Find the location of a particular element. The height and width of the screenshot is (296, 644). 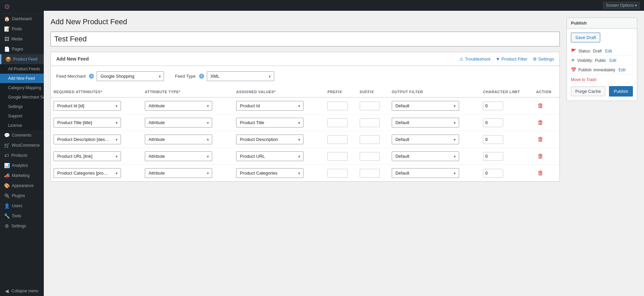

output-filter-select-2: Default is located at coordinates (425, 139).